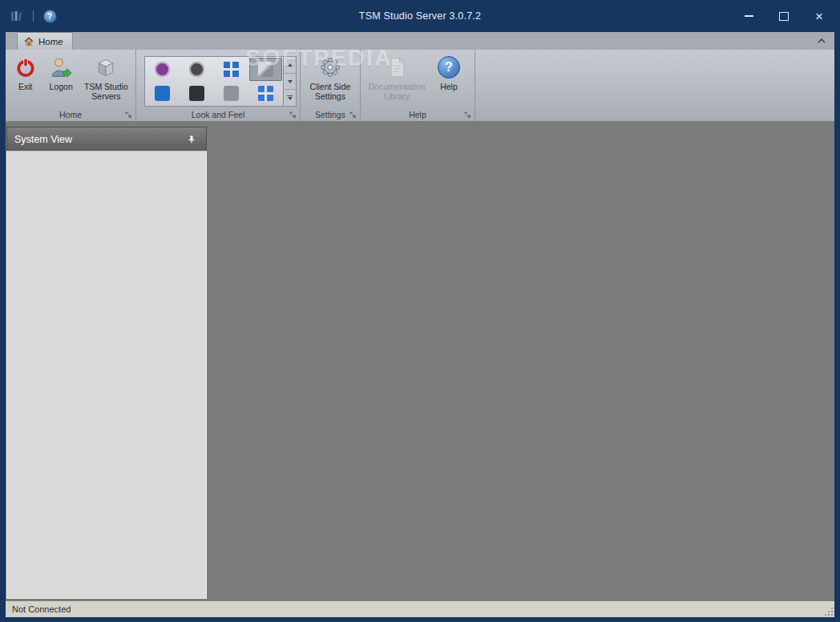 The height and width of the screenshot is (622, 840). What do you see at coordinates (106, 67) in the screenshot?
I see `server-cube-icon` at bounding box center [106, 67].